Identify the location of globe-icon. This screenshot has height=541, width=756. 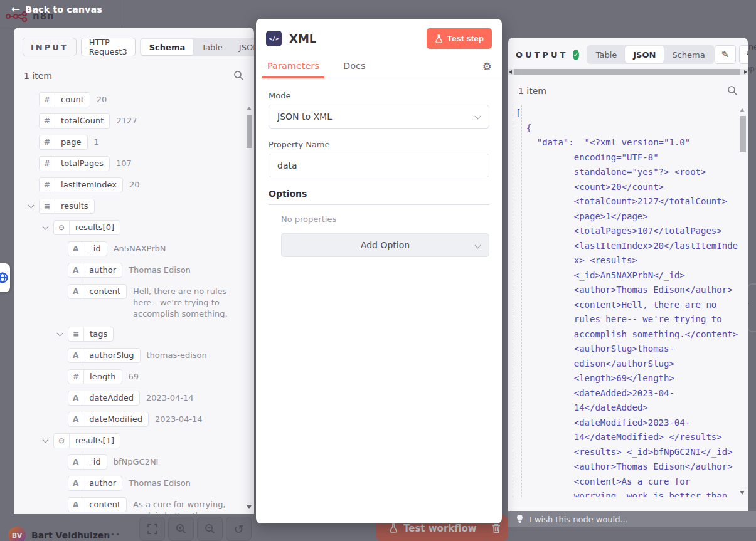
(4, 278).